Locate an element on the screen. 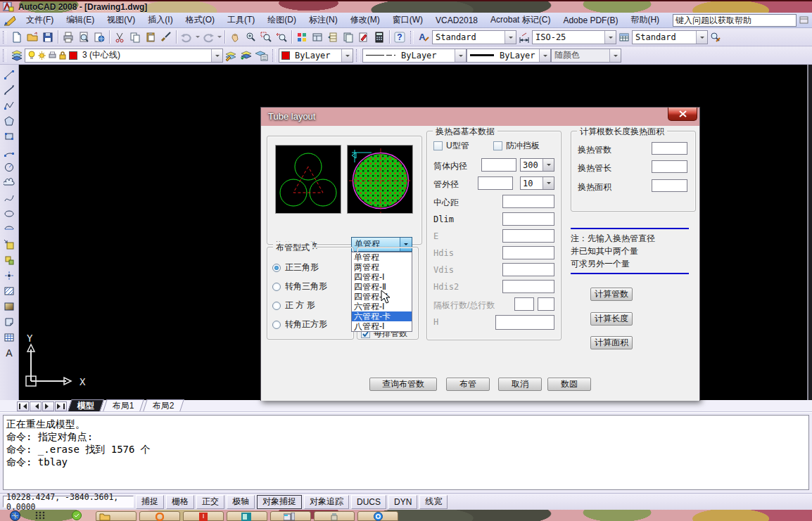 Image resolution: width=812 pixels, height=521 pixels. calc-length-button: 计算长度 is located at coordinates (611, 319).